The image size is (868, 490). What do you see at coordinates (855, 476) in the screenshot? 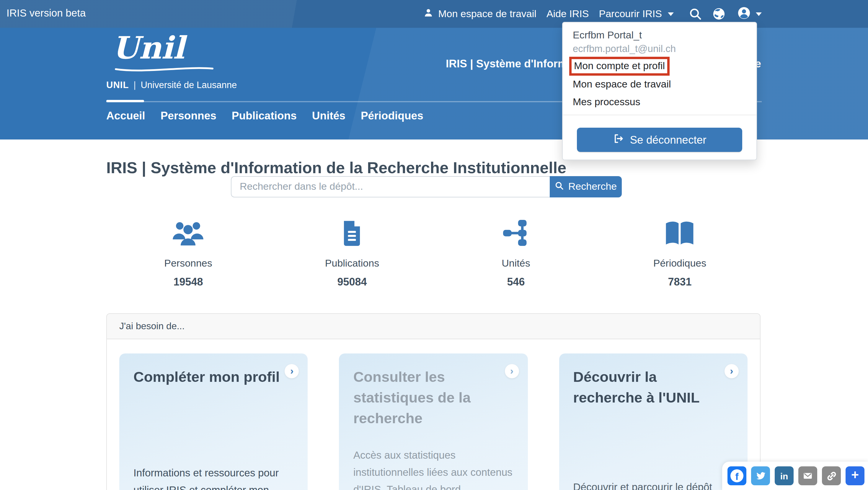
I see `more-share-options-icon: +` at bounding box center [855, 476].